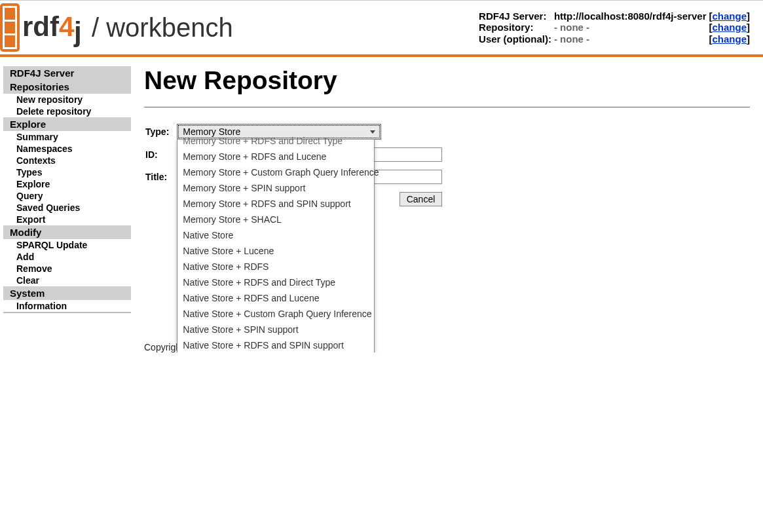 The width and height of the screenshot is (763, 532). What do you see at coordinates (276, 141) in the screenshot?
I see `type-option: Memory Store + RDFS and Direct Type` at bounding box center [276, 141].